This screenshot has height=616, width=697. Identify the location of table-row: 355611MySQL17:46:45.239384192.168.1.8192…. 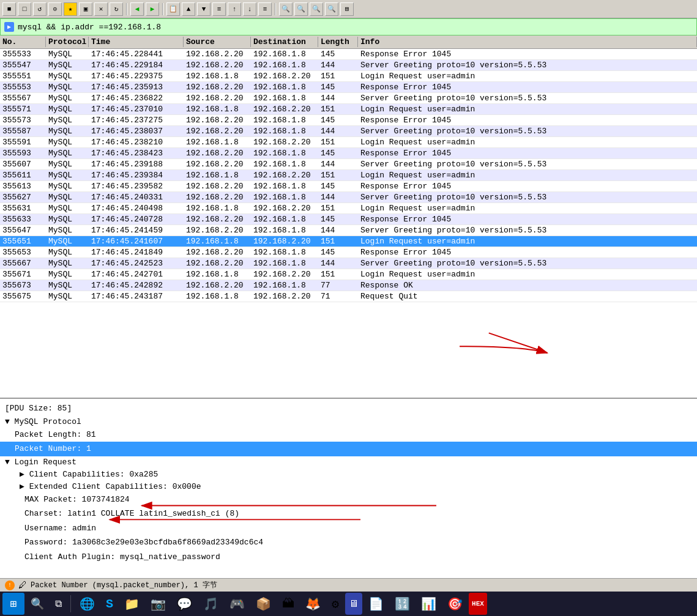
(349, 176).